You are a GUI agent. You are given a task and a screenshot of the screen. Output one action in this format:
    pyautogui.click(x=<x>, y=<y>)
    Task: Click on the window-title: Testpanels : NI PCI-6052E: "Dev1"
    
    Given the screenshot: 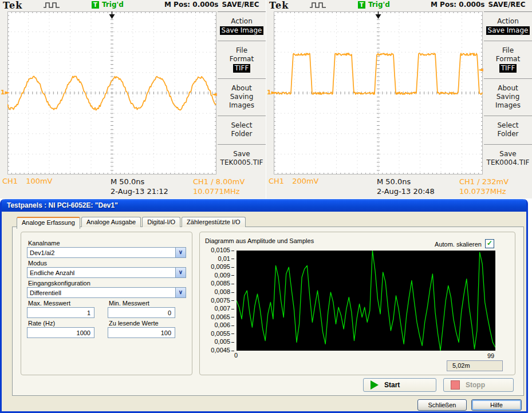 What is the action you would take?
    pyautogui.click(x=62, y=205)
    